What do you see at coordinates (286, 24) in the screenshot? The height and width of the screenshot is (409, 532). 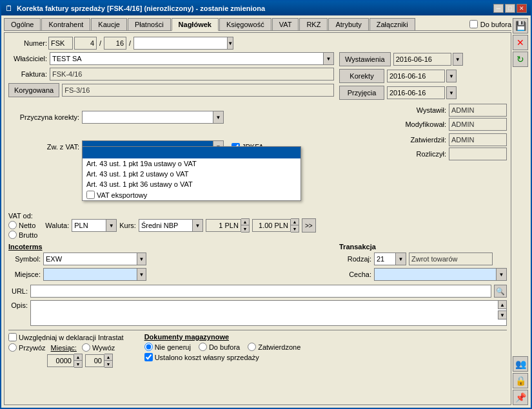 I see `tab-vat: VAT` at bounding box center [286, 24].